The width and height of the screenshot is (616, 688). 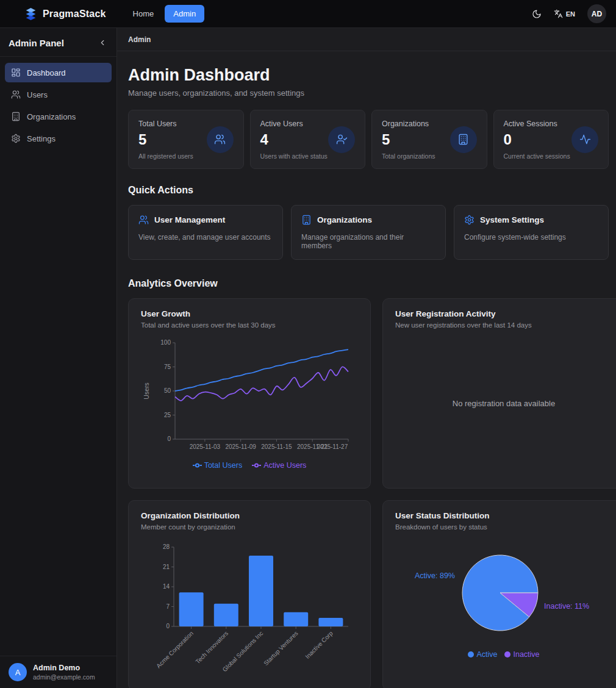 I want to click on empty-state-message: No registration data available, so click(x=504, y=404).